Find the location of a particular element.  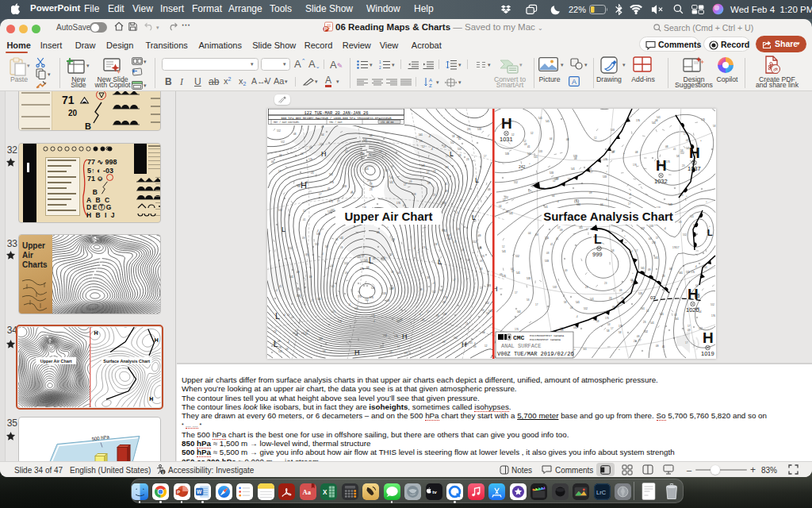

svg-text: tv is located at coordinates (435, 492).